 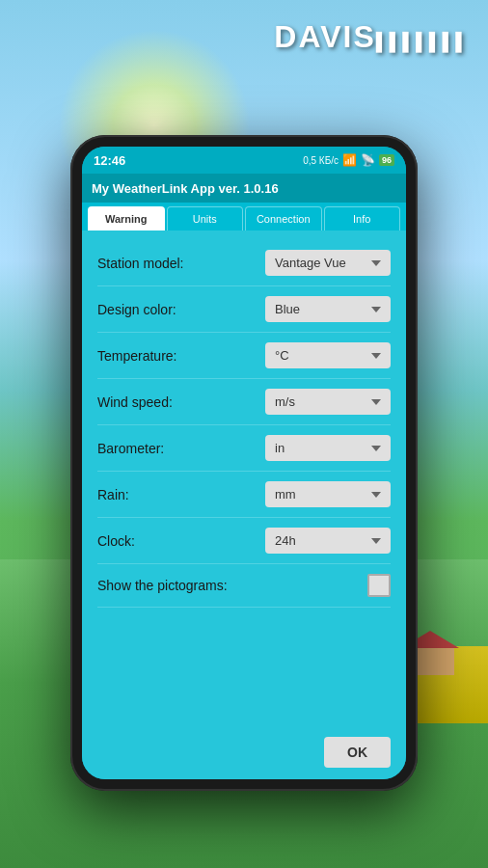 I want to click on barometer-label: Barometer:, so click(x=131, y=448).